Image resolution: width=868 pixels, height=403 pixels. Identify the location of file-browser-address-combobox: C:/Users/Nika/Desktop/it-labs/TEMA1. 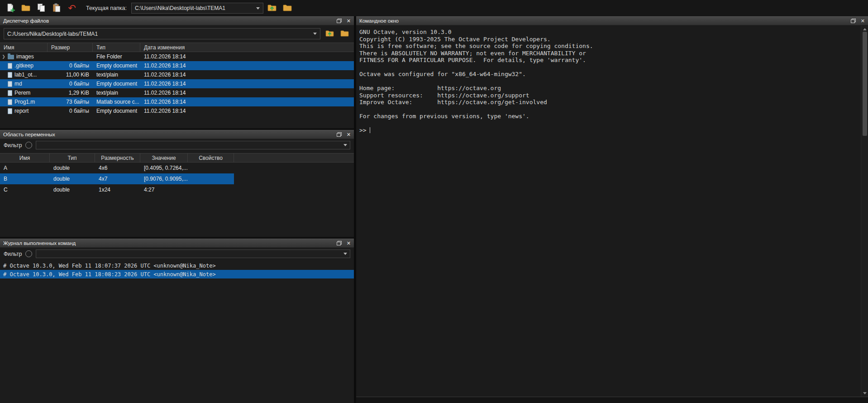
(162, 34).